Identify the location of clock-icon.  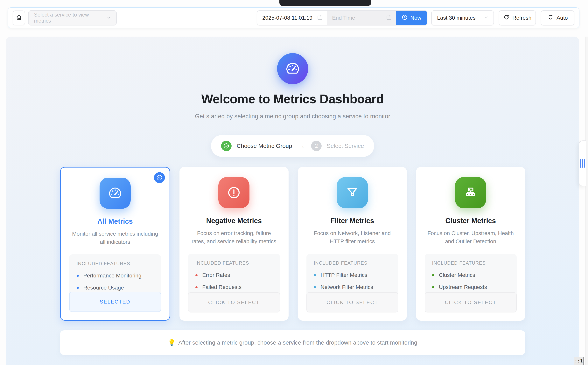
(405, 18).